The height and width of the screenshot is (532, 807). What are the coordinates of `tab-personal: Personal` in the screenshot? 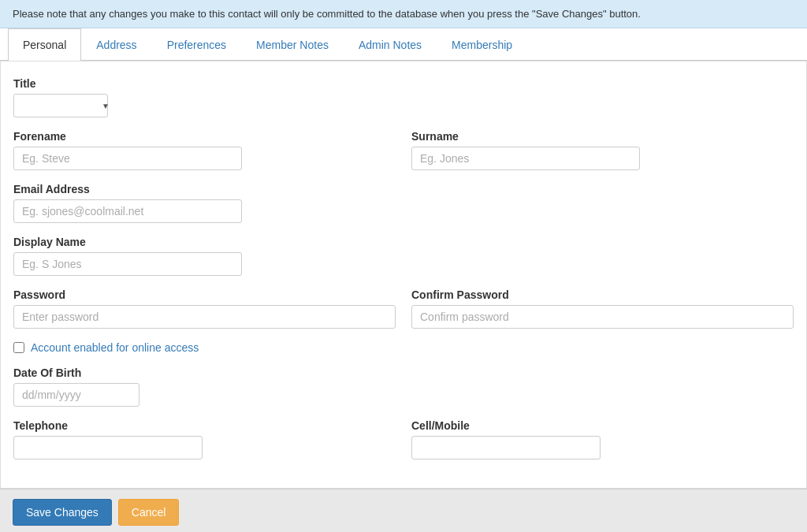 It's located at (44, 44).